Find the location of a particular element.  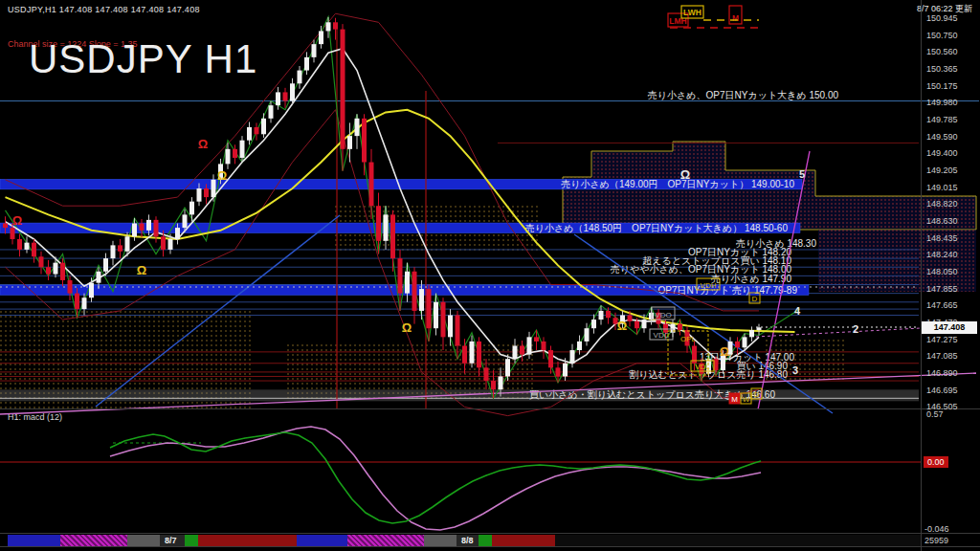

tag-box-label: D is located at coordinates (757, 394).